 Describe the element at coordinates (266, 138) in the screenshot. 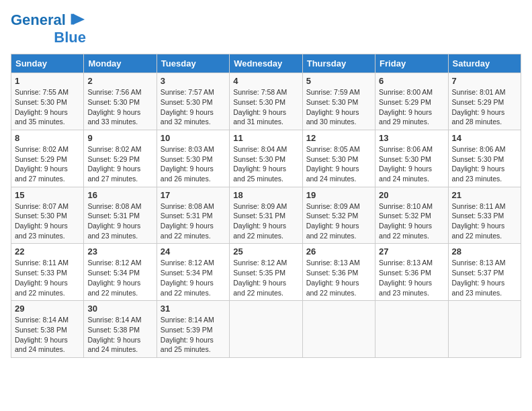

I see `day-number: 11` at that location.